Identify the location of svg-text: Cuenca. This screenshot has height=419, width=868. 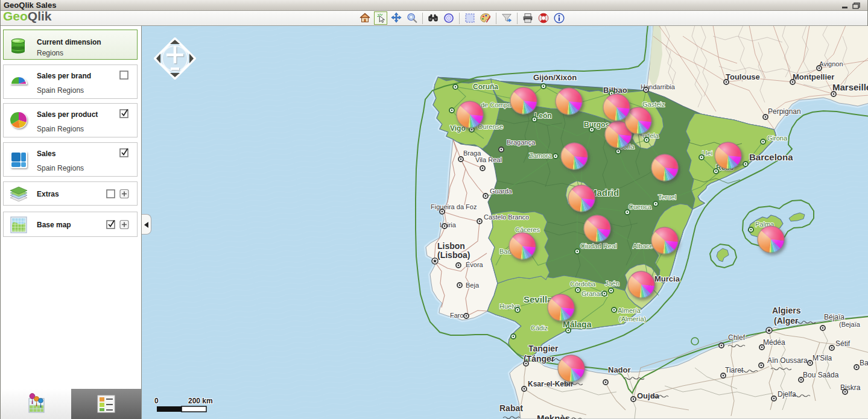
(641, 207).